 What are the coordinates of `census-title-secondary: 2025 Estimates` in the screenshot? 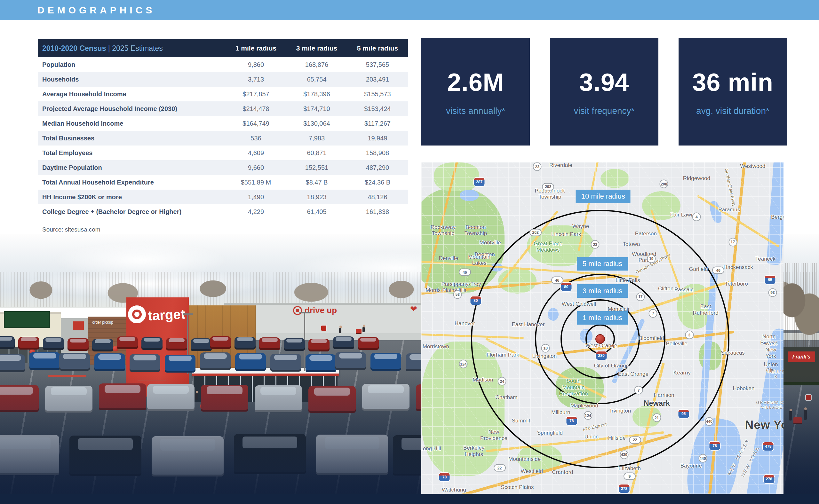 It's located at (137, 48).